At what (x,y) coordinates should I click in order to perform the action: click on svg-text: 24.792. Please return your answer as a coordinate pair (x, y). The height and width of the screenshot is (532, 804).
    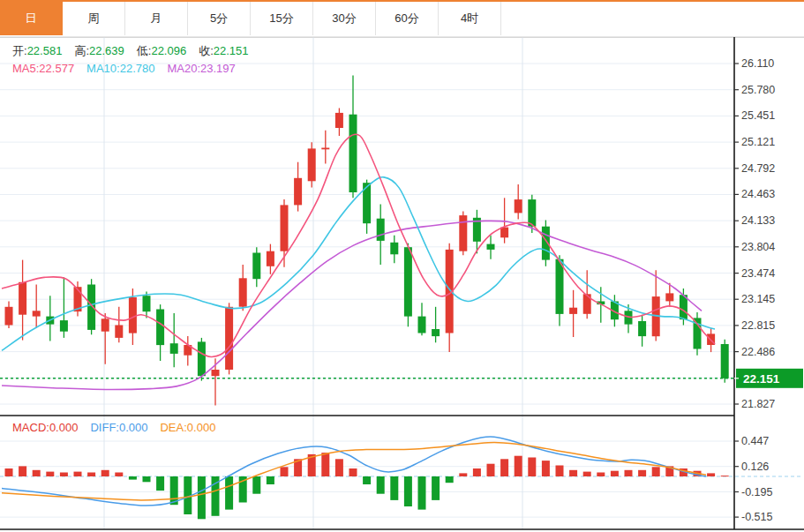
    Looking at the image, I should click on (758, 169).